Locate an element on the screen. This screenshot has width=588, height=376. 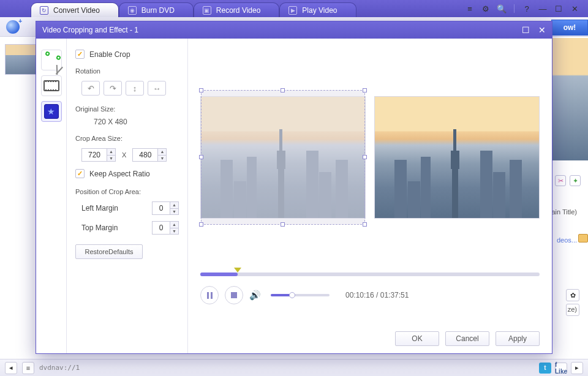
stop-button is located at coordinates (234, 295).